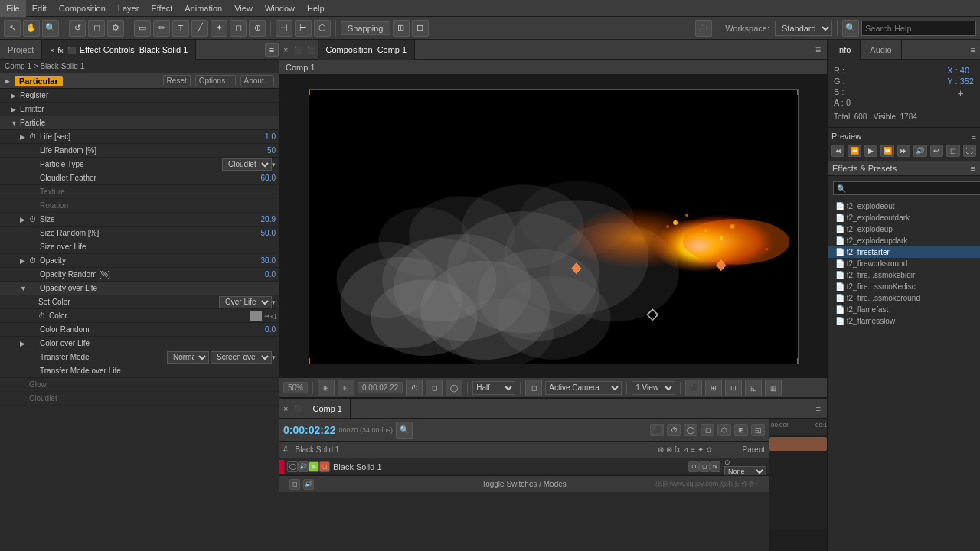  What do you see at coordinates (325, 467) in the screenshot?
I see `layer-lock-btn: ◻` at bounding box center [325, 467].